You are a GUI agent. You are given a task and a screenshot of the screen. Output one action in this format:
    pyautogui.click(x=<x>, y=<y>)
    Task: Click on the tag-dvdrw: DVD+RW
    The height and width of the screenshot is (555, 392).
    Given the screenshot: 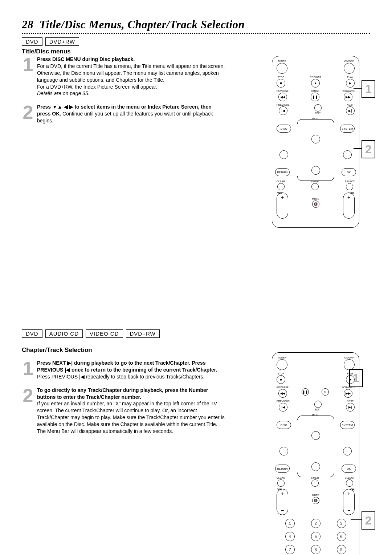 What is the action you would take?
    pyautogui.click(x=62, y=41)
    